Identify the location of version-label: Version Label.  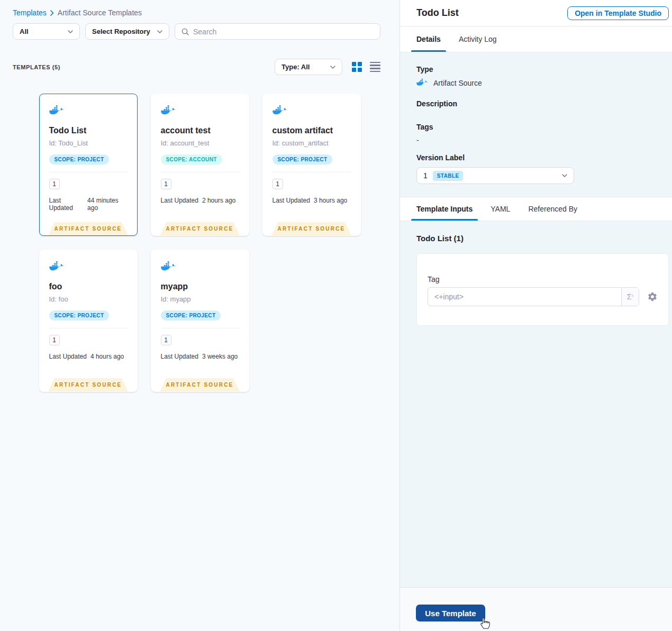
(541, 158).